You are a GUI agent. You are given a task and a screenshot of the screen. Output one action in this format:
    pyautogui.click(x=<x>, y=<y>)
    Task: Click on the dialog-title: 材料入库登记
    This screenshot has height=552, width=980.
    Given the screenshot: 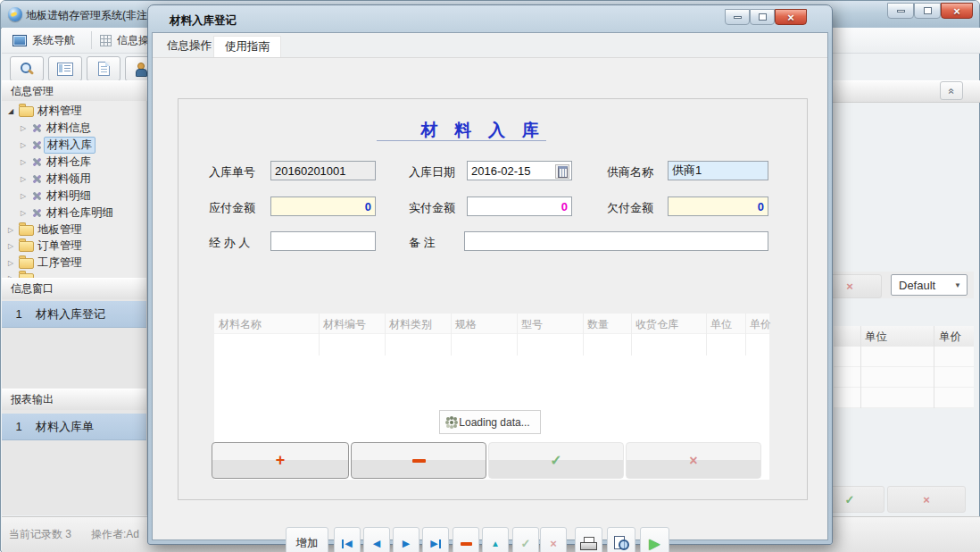 What is the action you would take?
    pyautogui.click(x=203, y=21)
    